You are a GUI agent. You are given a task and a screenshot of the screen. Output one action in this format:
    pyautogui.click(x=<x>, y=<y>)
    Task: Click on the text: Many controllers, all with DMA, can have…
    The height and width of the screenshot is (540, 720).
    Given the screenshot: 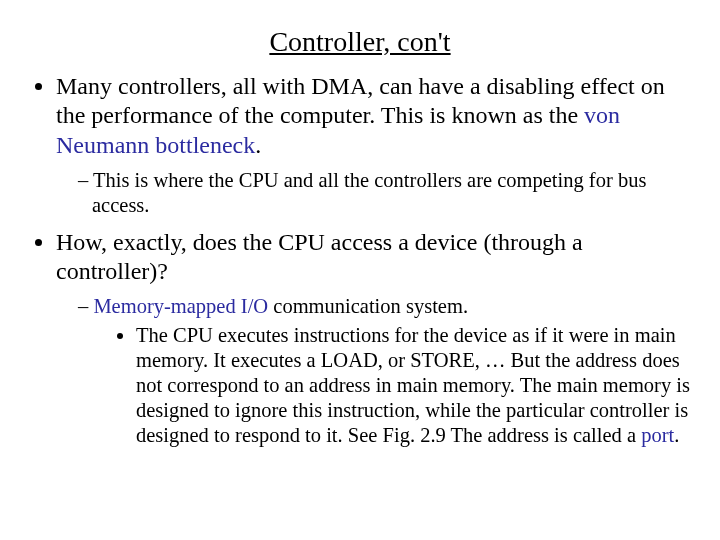 What is the action you would take?
    pyautogui.click(x=360, y=100)
    